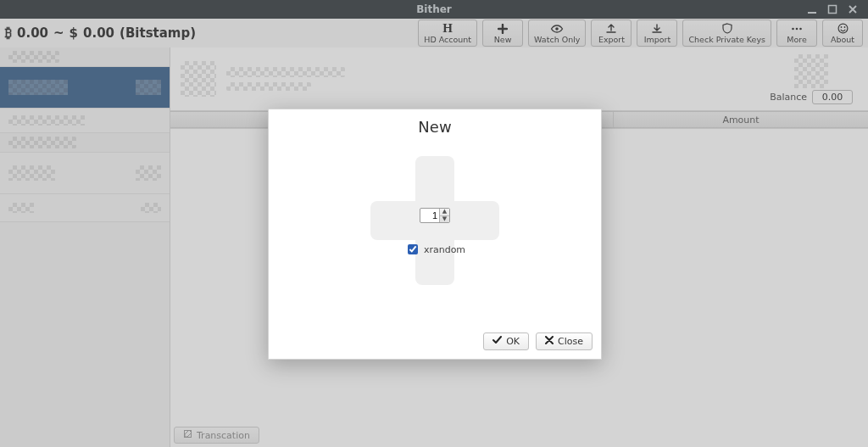 The image size is (868, 447). What do you see at coordinates (435, 215) in the screenshot?
I see `count-stepper: ▲ ▼` at bounding box center [435, 215].